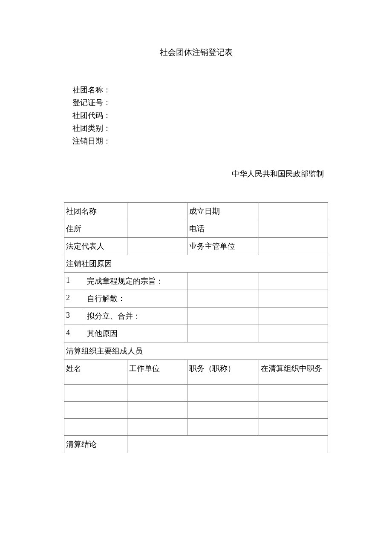 The image size is (392, 555). I want to click on field-reg-no: 登记证号：, so click(200, 103).